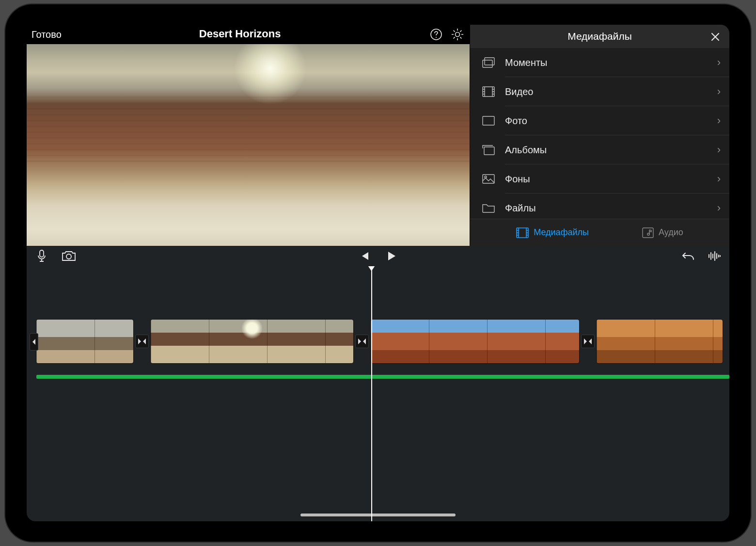  What do you see at coordinates (488, 150) in the screenshot?
I see `albums-icon` at bounding box center [488, 150].